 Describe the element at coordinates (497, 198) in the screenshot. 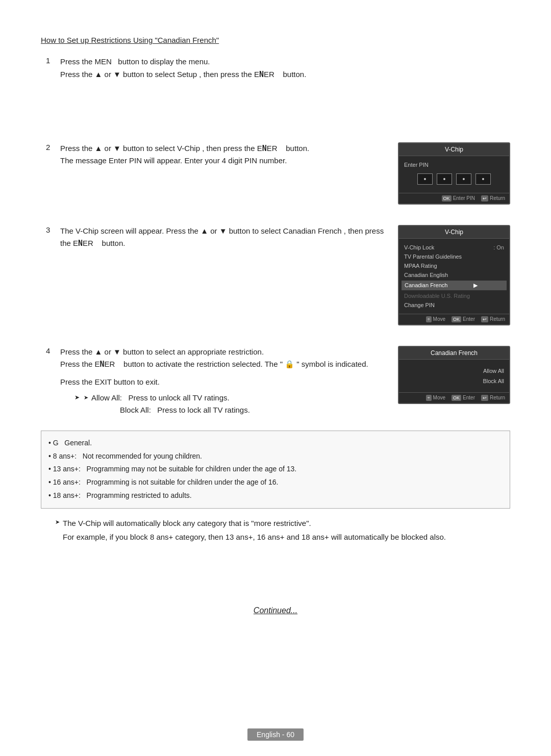

I see `footer-return-label-1: Return` at that location.